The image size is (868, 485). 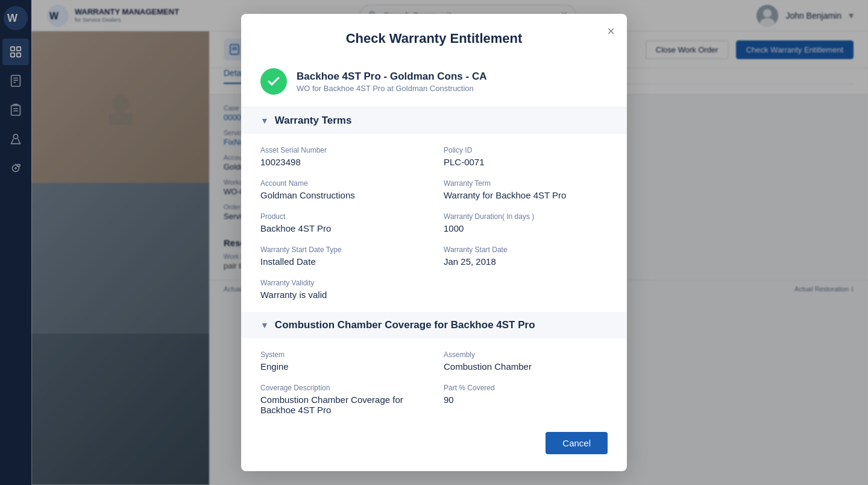 I want to click on modal-header: Check Warranty Entitlement ×, so click(x=434, y=36).